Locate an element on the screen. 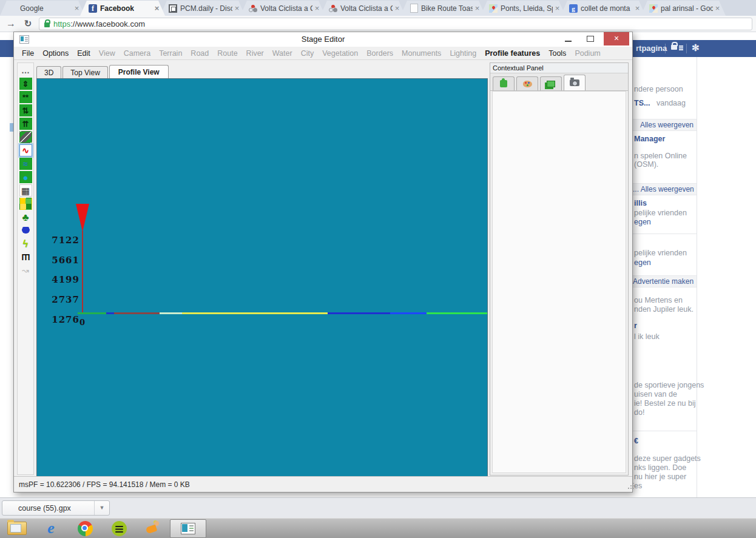 The width and height of the screenshot is (756, 538). browser-tab: Bike Route Toast × is located at coordinates (443, 8).